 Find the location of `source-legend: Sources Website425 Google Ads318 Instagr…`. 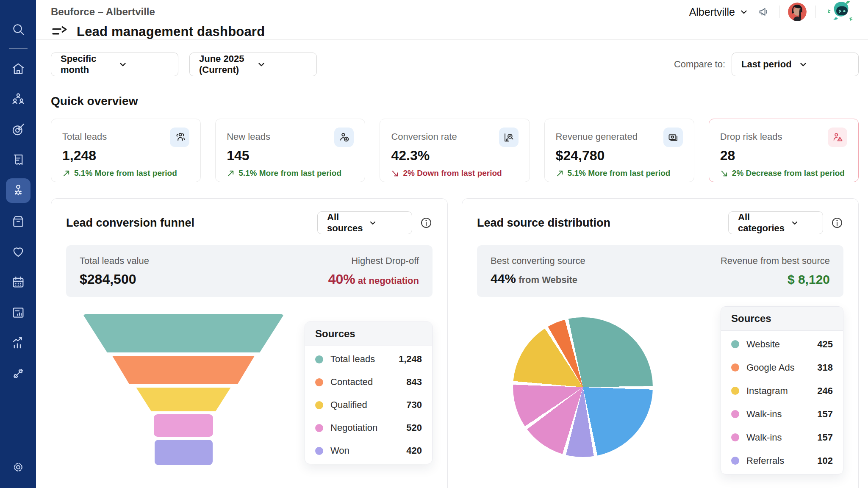

source-legend: Sources Website425 Google Ads318 Instagr… is located at coordinates (782, 391).